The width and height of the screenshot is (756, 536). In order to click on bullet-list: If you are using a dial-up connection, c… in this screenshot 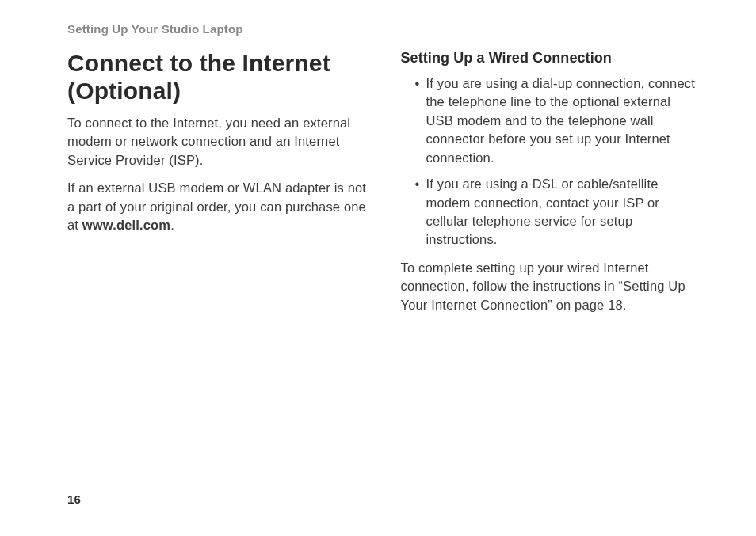, I will do `click(558, 162)`.